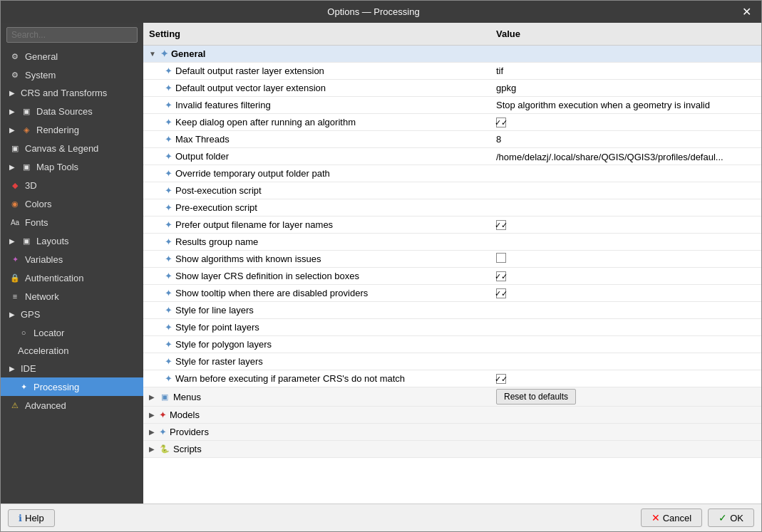  Describe the element at coordinates (31, 518) in the screenshot. I see `help-button: ℹ Help` at that location.